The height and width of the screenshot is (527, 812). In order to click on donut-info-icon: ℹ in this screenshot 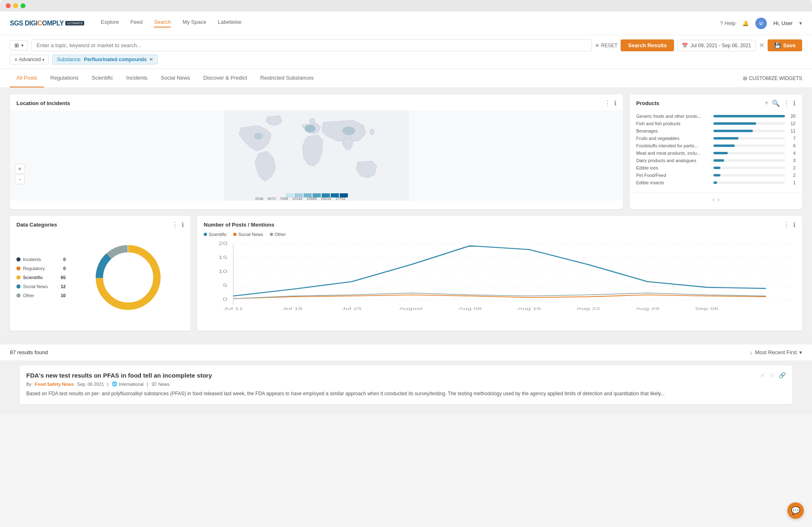, I will do `click(183, 225)`.